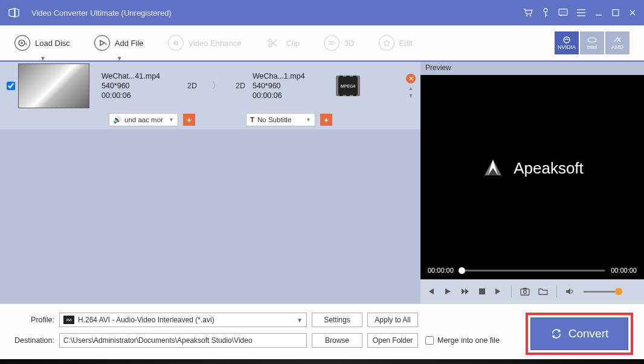  Describe the element at coordinates (340, 43) in the screenshot. I see `3d-button: 3D 3D` at that location.